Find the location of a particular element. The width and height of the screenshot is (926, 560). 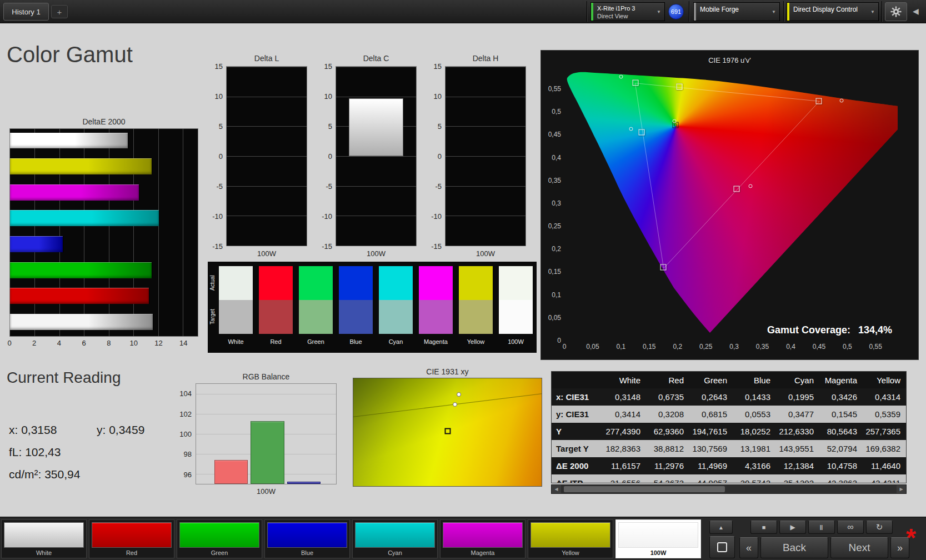

table-cell: 62,9360 is located at coordinates (668, 431).